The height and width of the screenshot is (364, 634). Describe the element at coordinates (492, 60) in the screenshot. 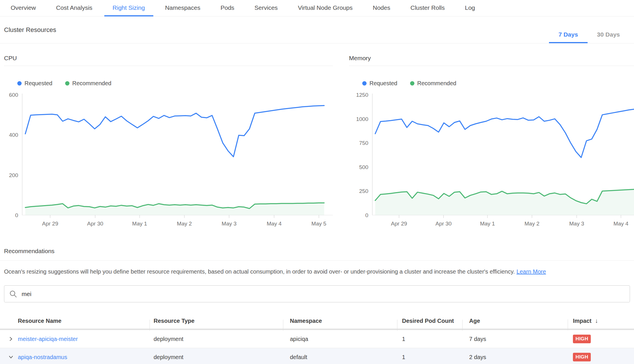

I see `memory-chart-title: Memory` at that location.